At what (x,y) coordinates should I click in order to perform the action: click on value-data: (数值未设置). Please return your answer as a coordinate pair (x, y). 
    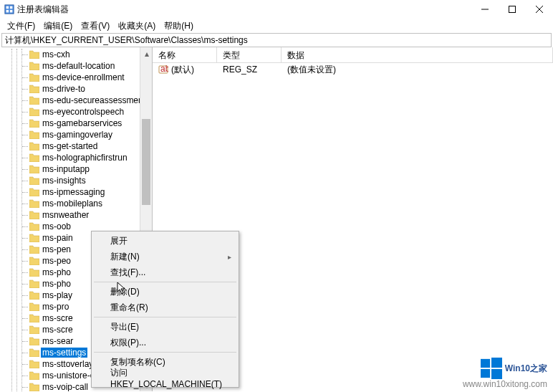
    Looking at the image, I should click on (417, 70).